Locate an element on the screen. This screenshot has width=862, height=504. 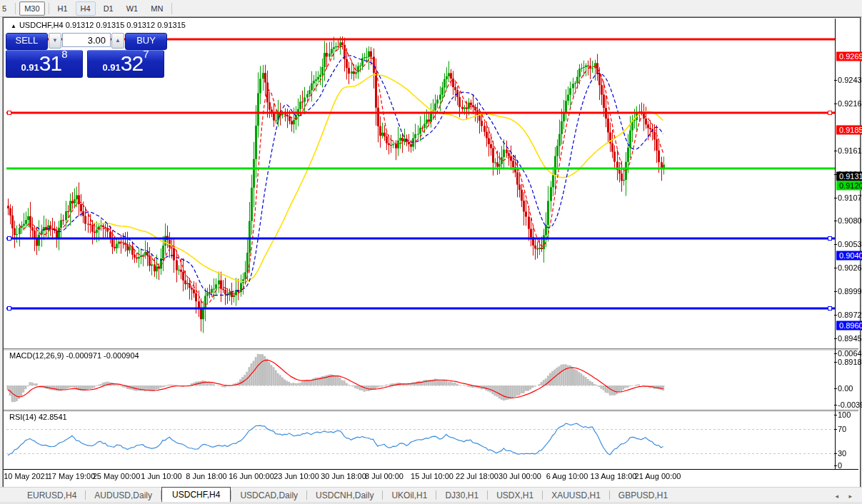
price-axis-tick: 0.91615 is located at coordinates (850, 151).